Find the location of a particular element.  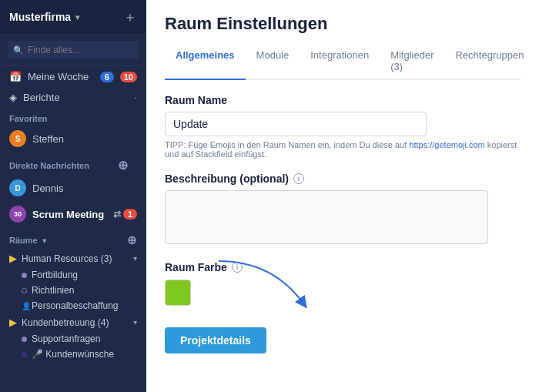

add-room-button: ⊕ is located at coordinates (132, 240).